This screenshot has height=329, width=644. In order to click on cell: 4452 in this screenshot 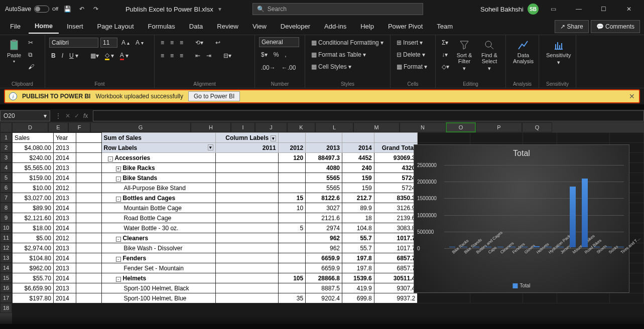, I will do `click(358, 158)`.